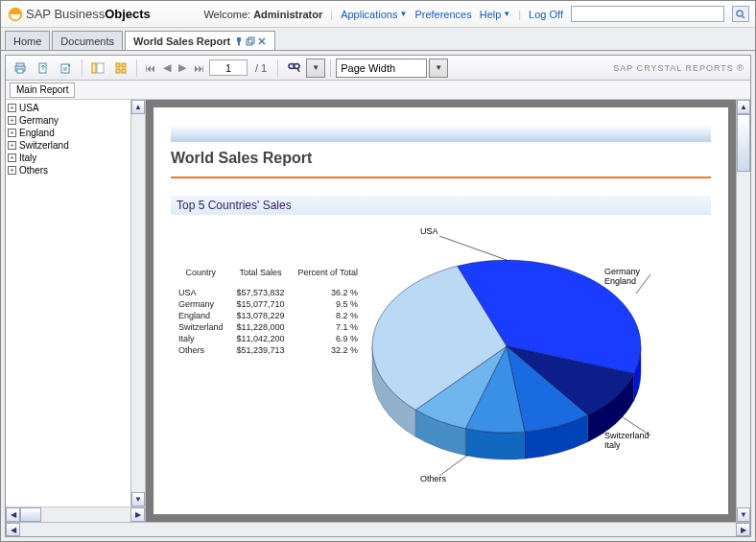  I want to click on callout-usa: USA, so click(430, 231).